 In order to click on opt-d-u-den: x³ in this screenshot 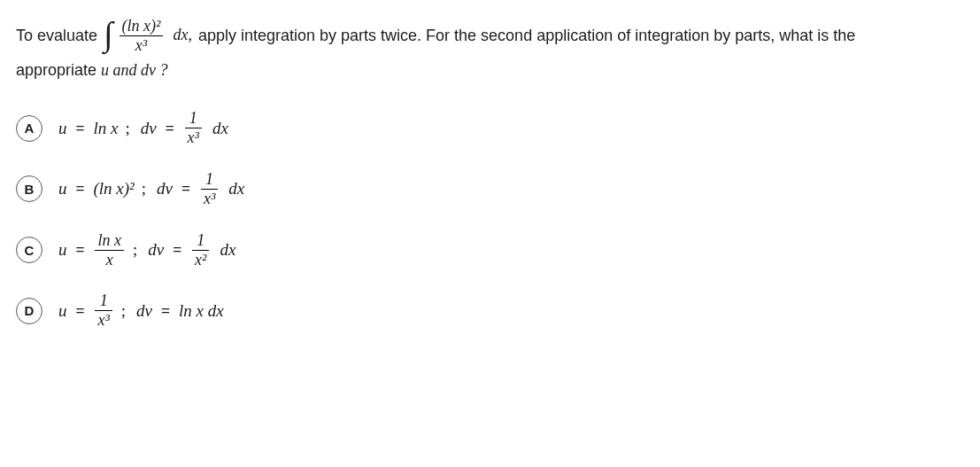, I will do `click(103, 320)`.